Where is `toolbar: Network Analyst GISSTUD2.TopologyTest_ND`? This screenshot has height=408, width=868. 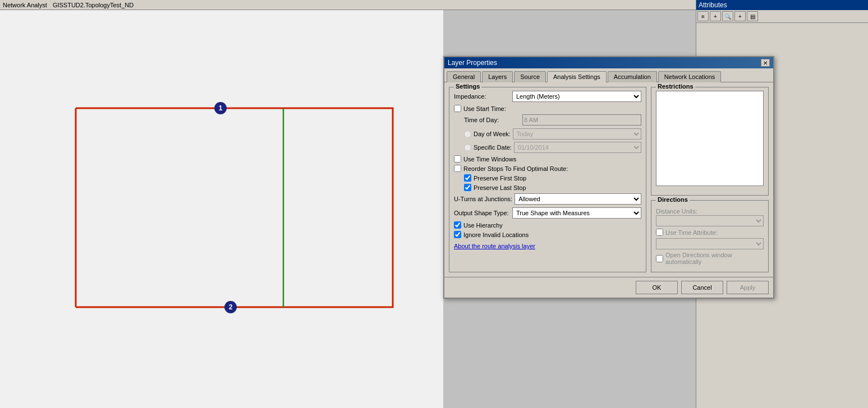 toolbar: Network Analyst GISSTUD2.TopologyTest_ND is located at coordinates (348, 5).